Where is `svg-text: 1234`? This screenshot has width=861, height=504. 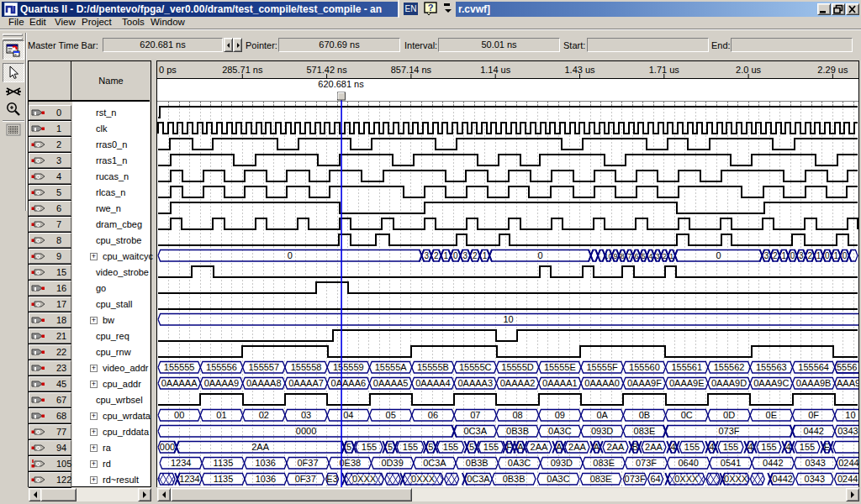 svg-text: 1234 is located at coordinates (189, 479).